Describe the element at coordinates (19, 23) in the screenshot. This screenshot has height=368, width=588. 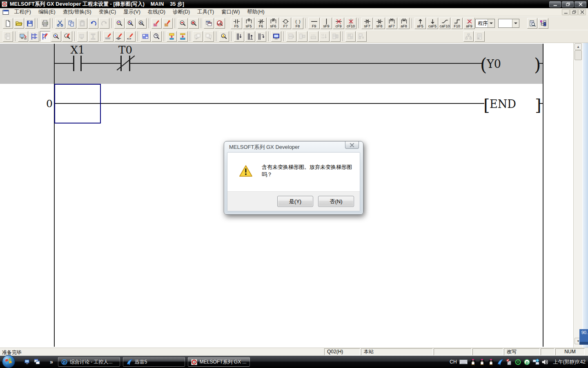
I see `open-project-button` at that location.